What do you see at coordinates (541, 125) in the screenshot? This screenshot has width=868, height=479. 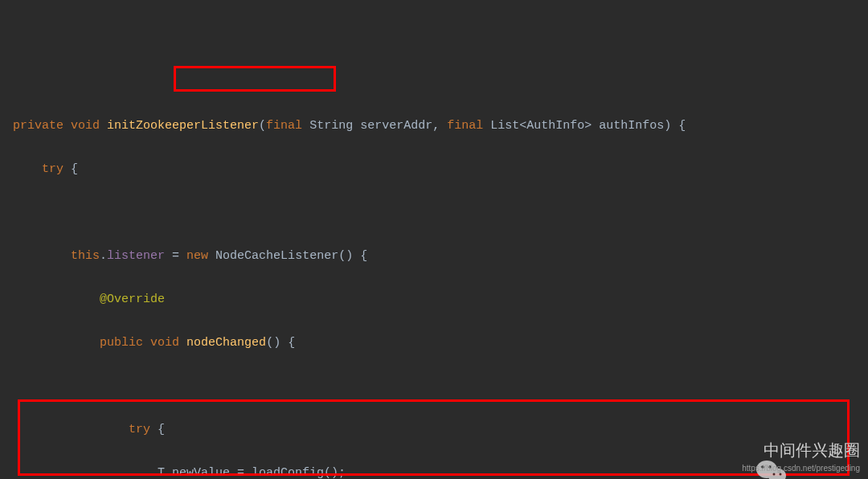 I see `type-list: List<AuthInfo>` at bounding box center [541, 125].